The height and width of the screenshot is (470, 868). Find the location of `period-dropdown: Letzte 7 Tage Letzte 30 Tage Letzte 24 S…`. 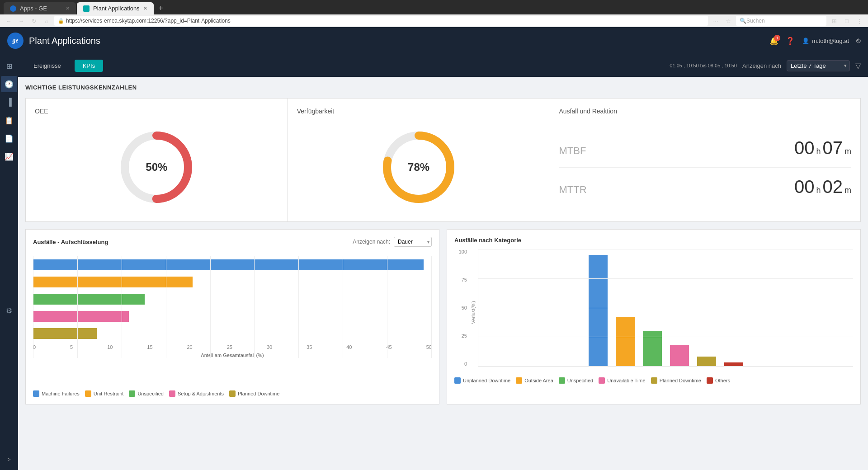

period-dropdown: Letzte 7 Tage Letzte 30 Tage Letzte 24 S… is located at coordinates (818, 66).